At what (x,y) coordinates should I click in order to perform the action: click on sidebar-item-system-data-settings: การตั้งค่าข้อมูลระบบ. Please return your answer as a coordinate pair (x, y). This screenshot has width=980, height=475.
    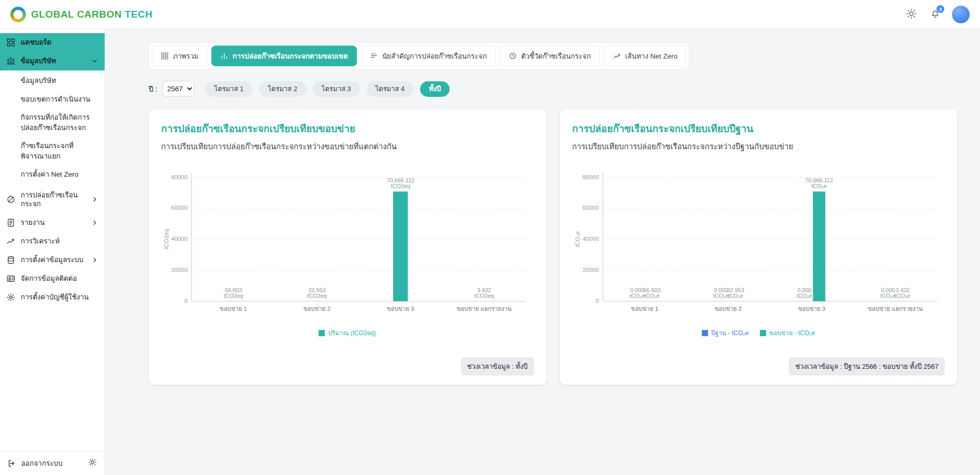
    Looking at the image, I should click on (52, 260).